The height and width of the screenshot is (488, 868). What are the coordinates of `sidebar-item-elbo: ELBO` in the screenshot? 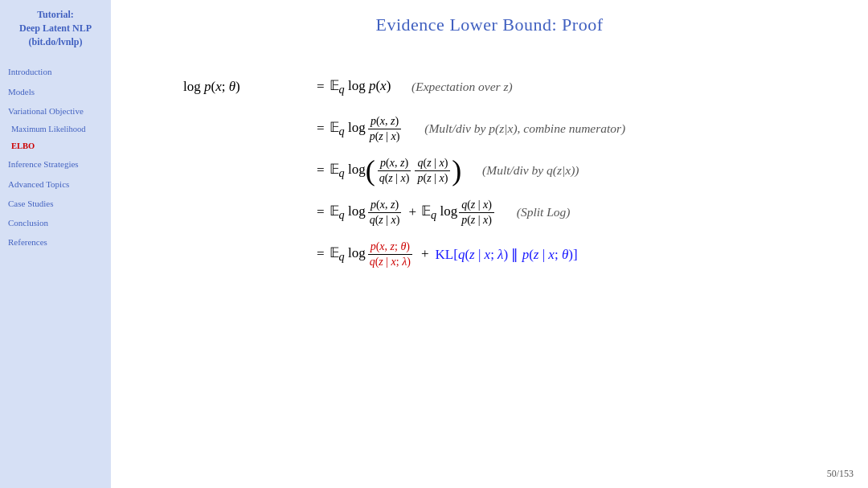 It's located at (21, 146).